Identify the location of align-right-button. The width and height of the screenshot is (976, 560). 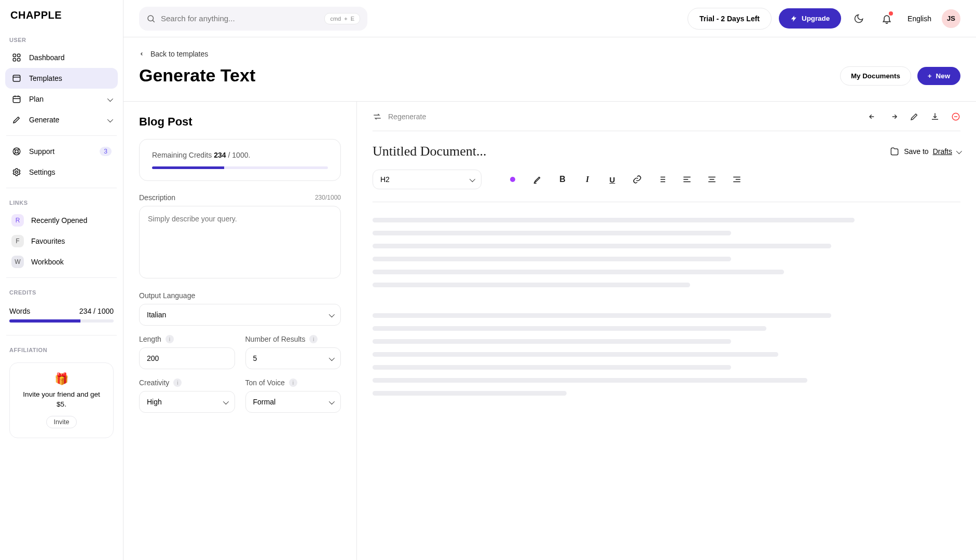
(737, 179).